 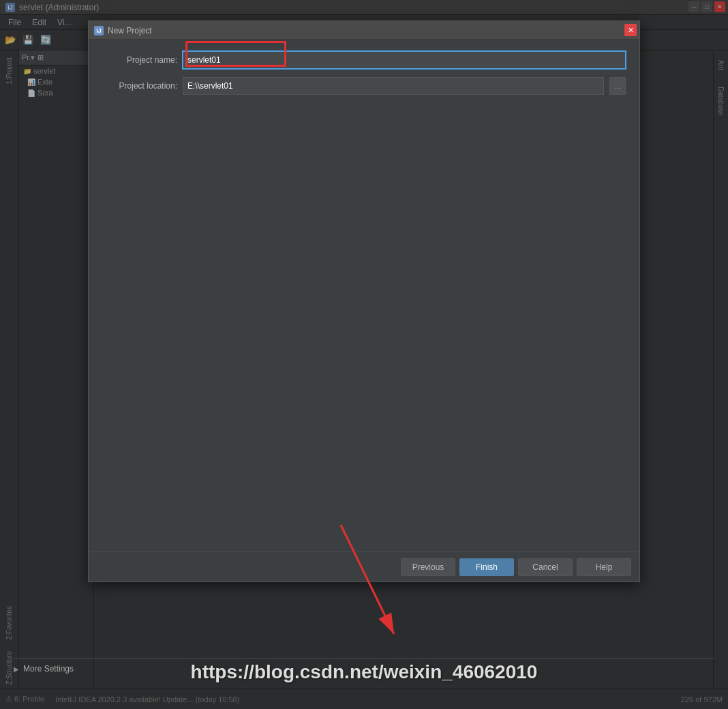 I want to click on browse-button: ..., so click(x=618, y=86).